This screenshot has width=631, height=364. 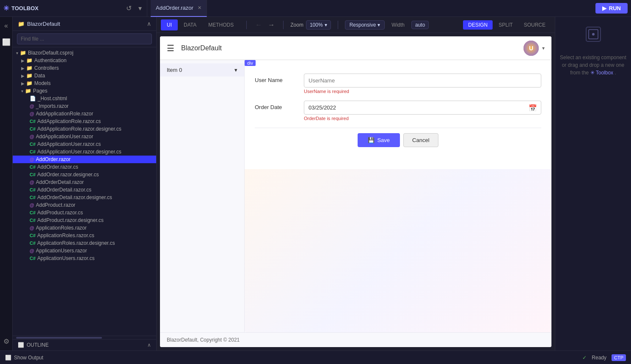 I want to click on tree-item-controllers: ▶ 📁 Controllers, so click(x=85, y=68).